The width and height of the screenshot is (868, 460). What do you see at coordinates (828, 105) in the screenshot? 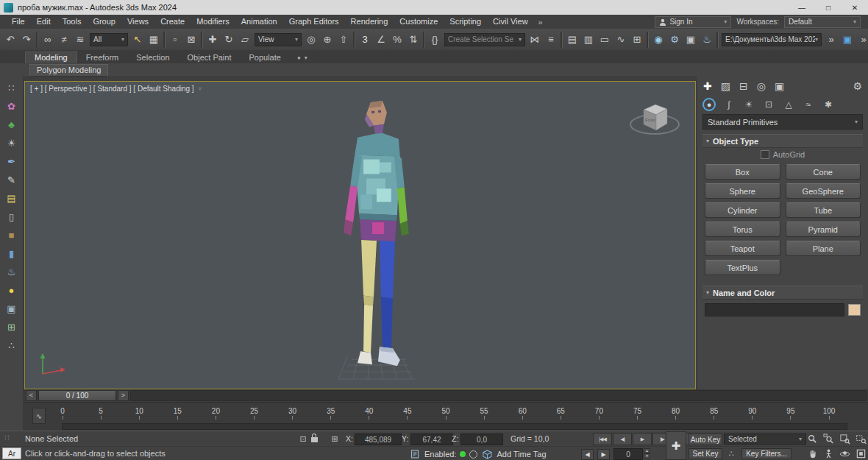
I see `systems-category: ✱` at bounding box center [828, 105].